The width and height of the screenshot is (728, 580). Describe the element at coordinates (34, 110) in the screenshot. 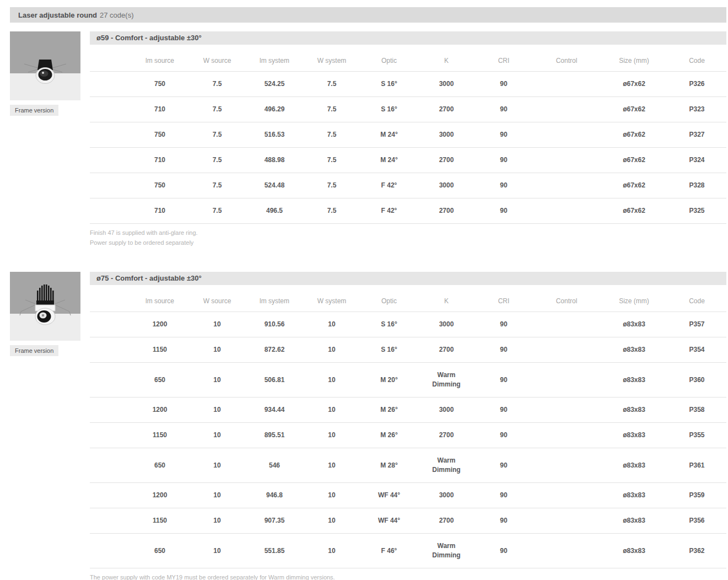

I see `frame-version-label: Frame version` at that location.